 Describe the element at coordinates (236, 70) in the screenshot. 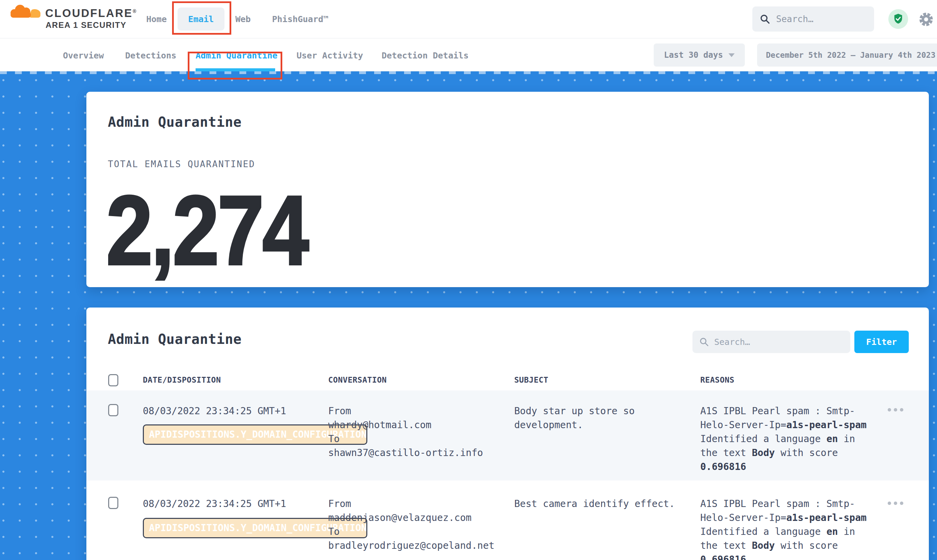

I see `active-tab-underline` at that location.